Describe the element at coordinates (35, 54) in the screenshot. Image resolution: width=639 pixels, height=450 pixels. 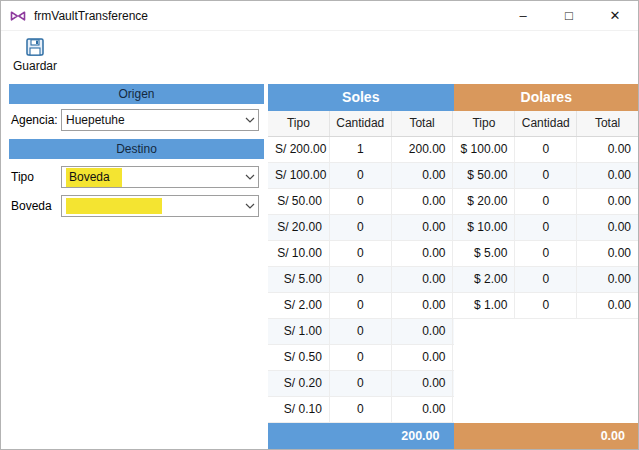
I see `save-button: Guardar` at that location.